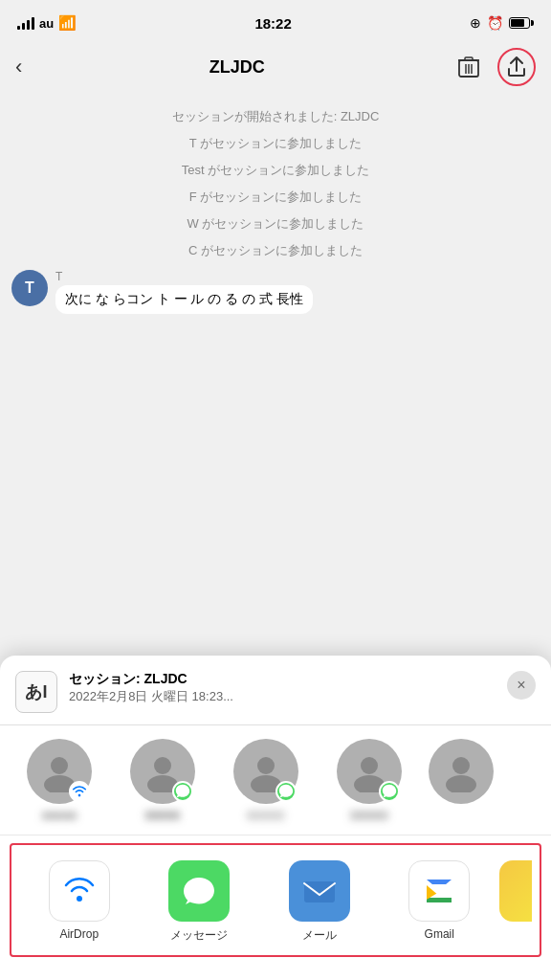 The image size is (551, 980). I want to click on gmail-app-label: Gmail, so click(440, 934).